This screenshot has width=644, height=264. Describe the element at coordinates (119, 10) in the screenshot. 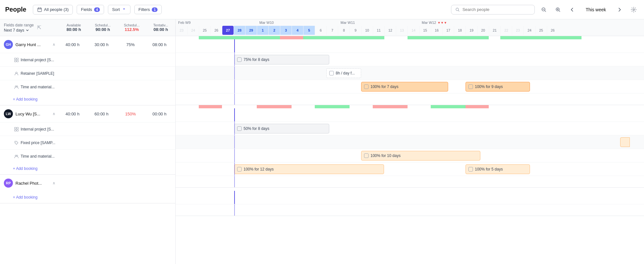

I see `sort-button: Sort` at that location.